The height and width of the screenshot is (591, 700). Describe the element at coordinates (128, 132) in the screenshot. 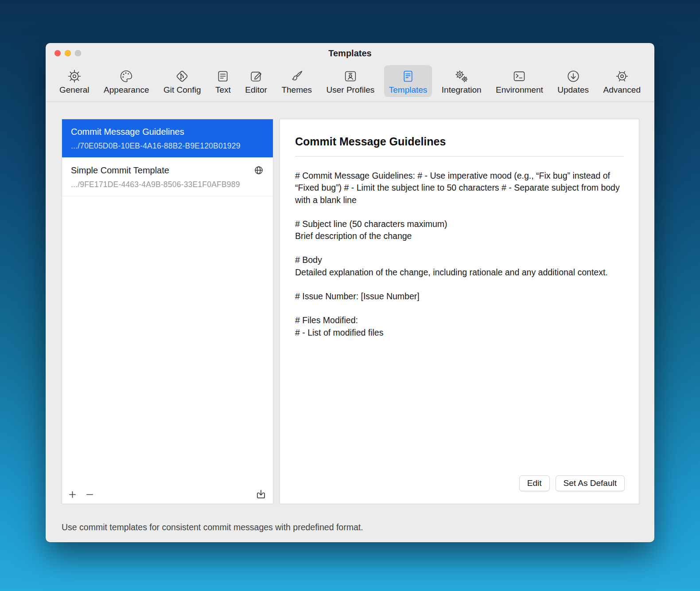

I see `template-title: Commit Message Guidelines` at that location.